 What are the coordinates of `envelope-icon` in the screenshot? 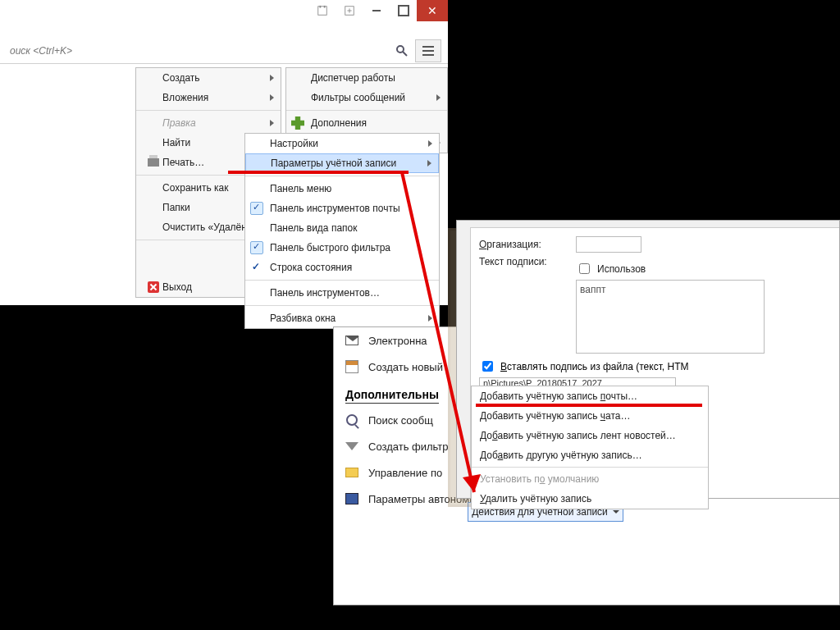 It's located at (352, 340).